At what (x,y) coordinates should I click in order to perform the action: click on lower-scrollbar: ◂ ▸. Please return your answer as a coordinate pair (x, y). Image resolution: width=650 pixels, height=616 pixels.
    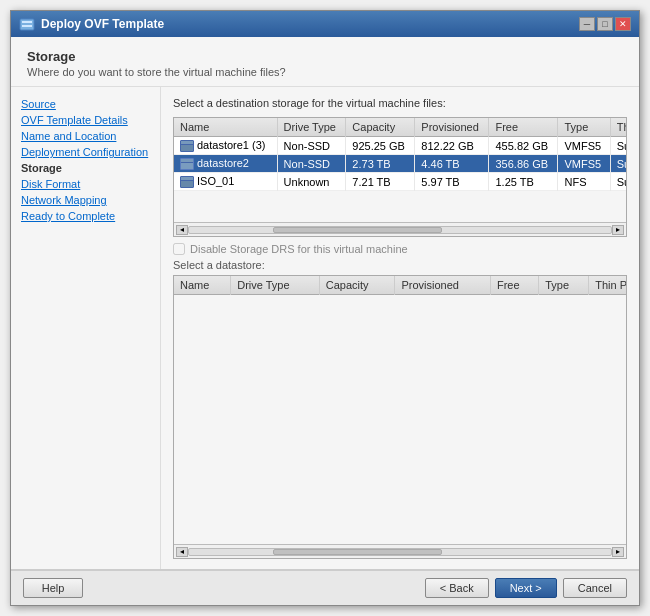
    Looking at the image, I should click on (400, 551).